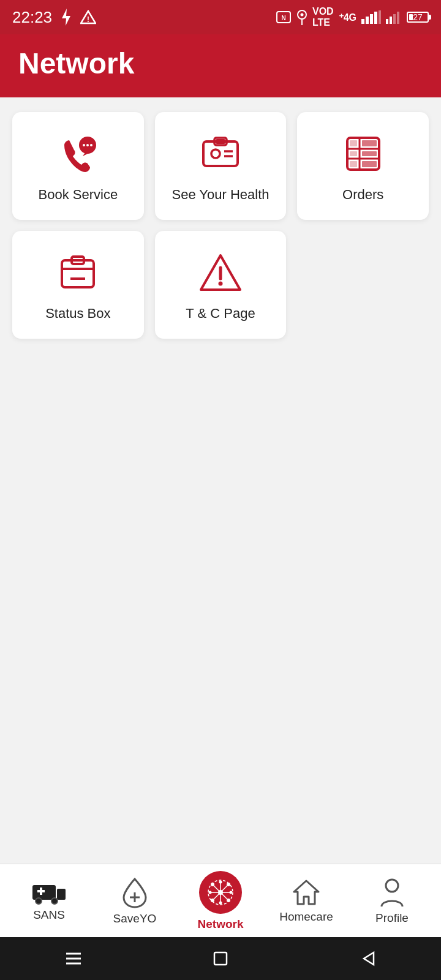 The width and height of the screenshot is (441, 980). Describe the element at coordinates (221, 273) in the screenshot. I see `tc-warning-icon` at that location.